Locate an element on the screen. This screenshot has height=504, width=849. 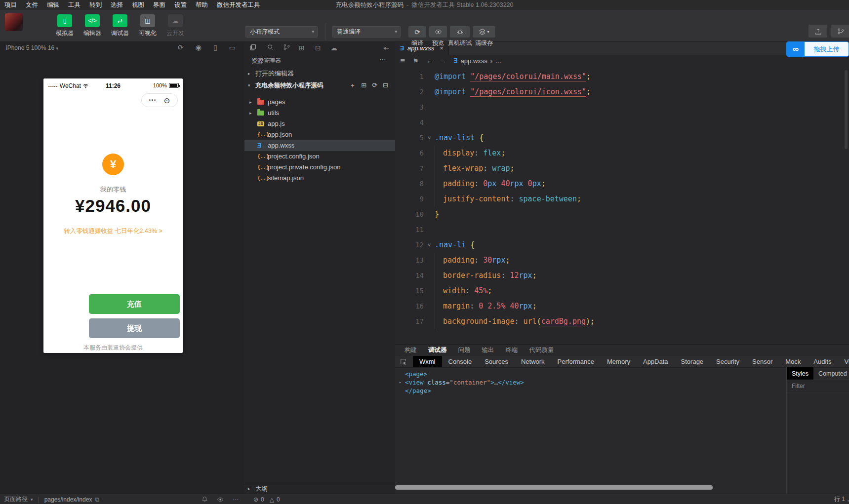
devtools-tab-sources: Sources is located at coordinates (496, 361).